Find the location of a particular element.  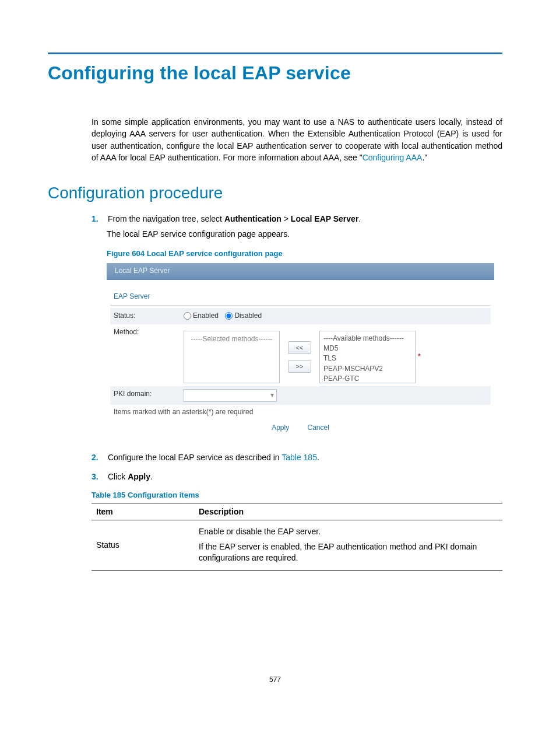

cell-item: Status is located at coordinates (143, 545).